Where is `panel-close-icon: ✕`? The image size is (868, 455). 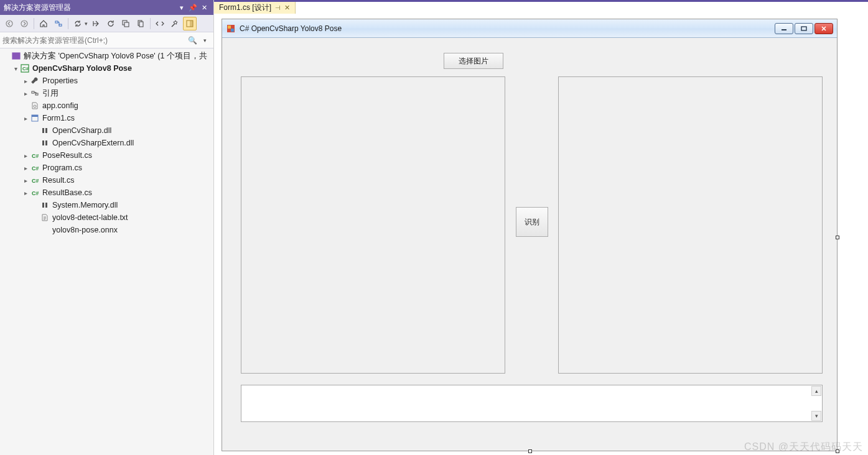
panel-close-icon: ✕ is located at coordinates (204, 7).